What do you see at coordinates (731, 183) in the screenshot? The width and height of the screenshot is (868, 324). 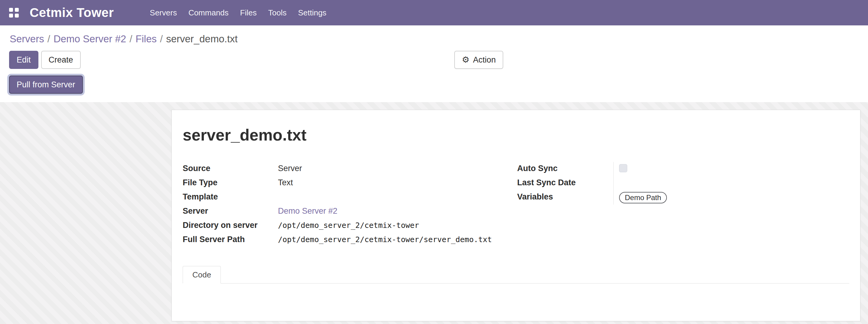 I see `field-value-last-sync-date` at bounding box center [731, 183].